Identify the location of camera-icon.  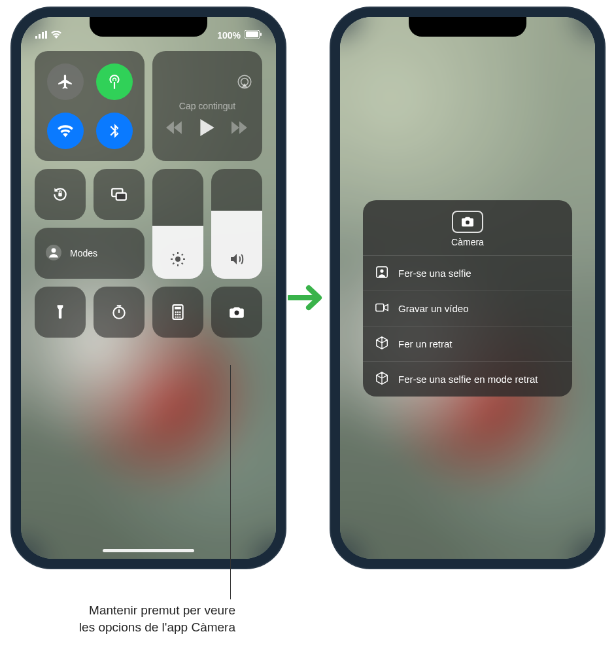
(237, 312).